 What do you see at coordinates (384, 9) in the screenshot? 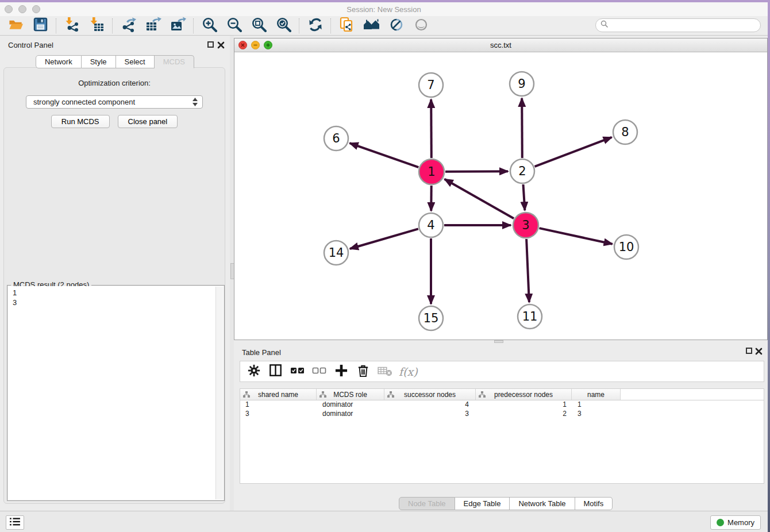
I see `window-title: Session: New Session` at bounding box center [384, 9].